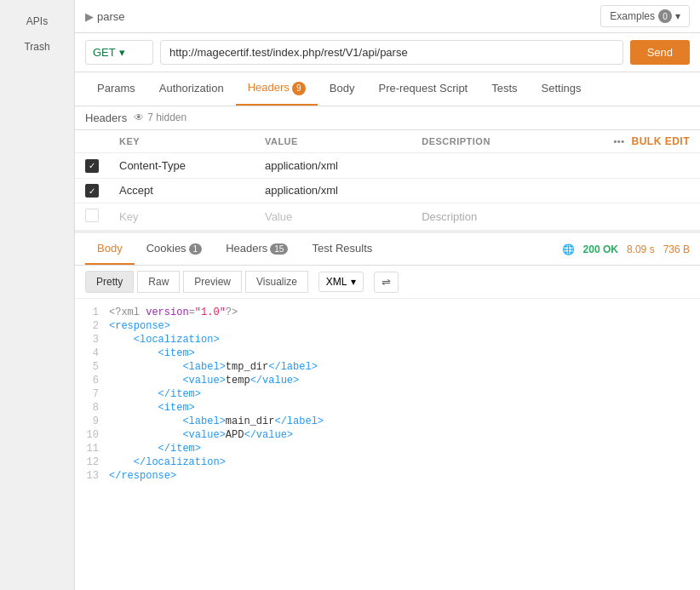  What do you see at coordinates (192, 89) in the screenshot?
I see `tab-authorization: Authorization` at bounding box center [192, 89].